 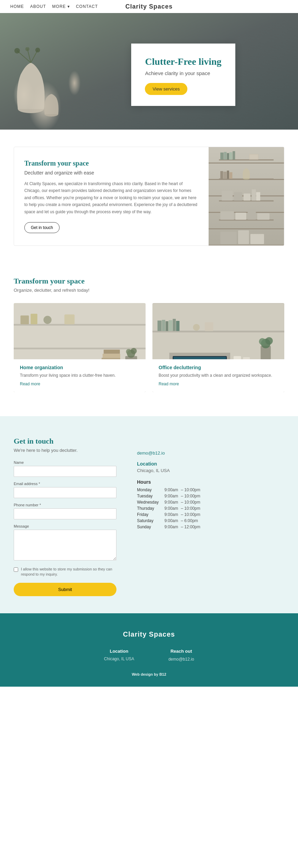 I want to click on office-declutter-read-more: Read more, so click(x=169, y=384).